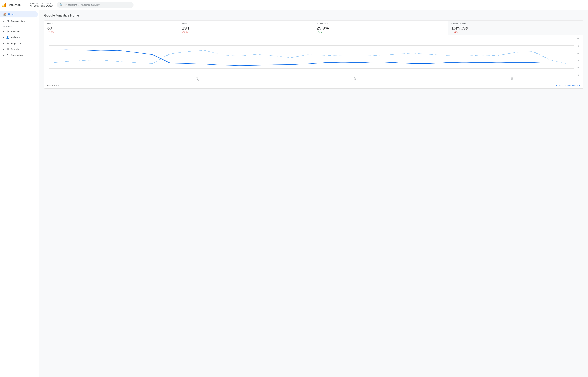 The image size is (588, 377). Describe the element at coordinates (20, 49) in the screenshot. I see `sidebar-item-behavior: ▶ ▤ Behavior` at that location.